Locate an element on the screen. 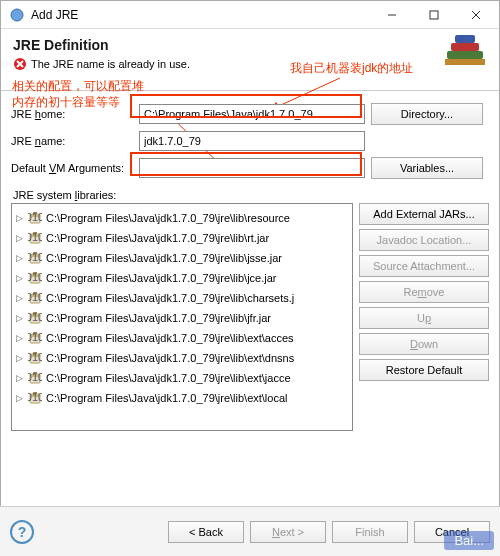 This screenshot has width=500, height=556. down-button: Down is located at coordinates (424, 344).